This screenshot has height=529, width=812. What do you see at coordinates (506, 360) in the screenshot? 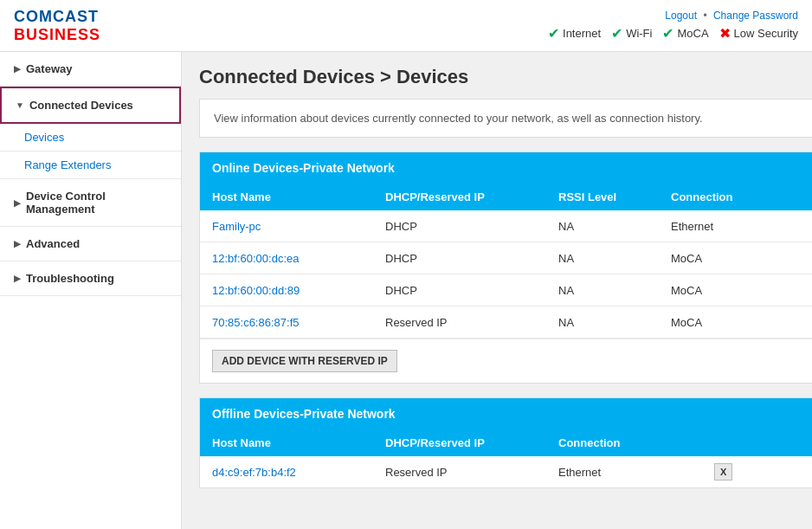
I see `add-device-row: ADD DEVICE WITH RESERVED IP` at bounding box center [506, 360].